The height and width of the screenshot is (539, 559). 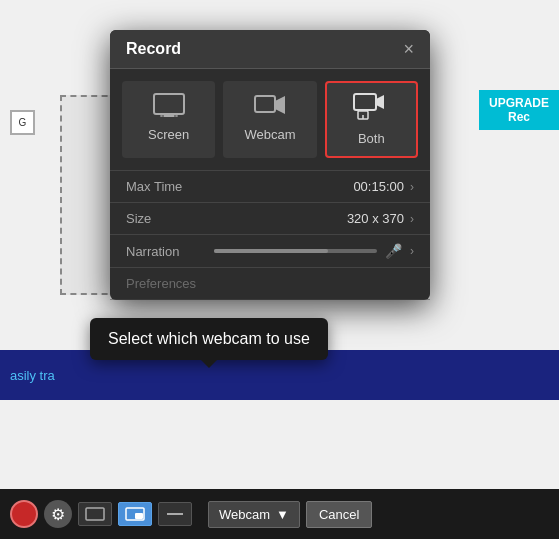 What do you see at coordinates (154, 49) in the screenshot?
I see `modal-title: Record` at bounding box center [154, 49].